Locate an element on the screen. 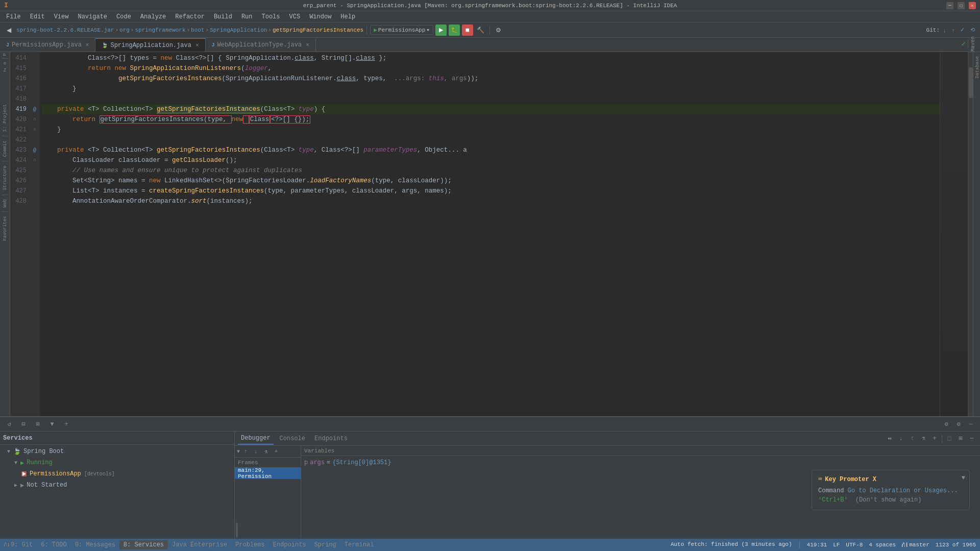 This screenshot has height=551, width=980. favorites-label: Favorites is located at coordinates (5, 229).